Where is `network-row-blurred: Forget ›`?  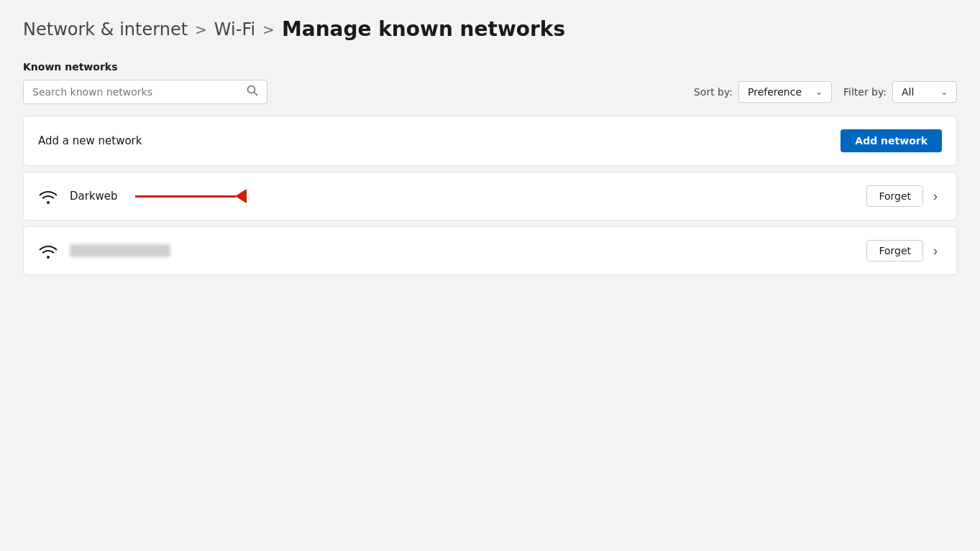
network-row-blurred: Forget › is located at coordinates (490, 251).